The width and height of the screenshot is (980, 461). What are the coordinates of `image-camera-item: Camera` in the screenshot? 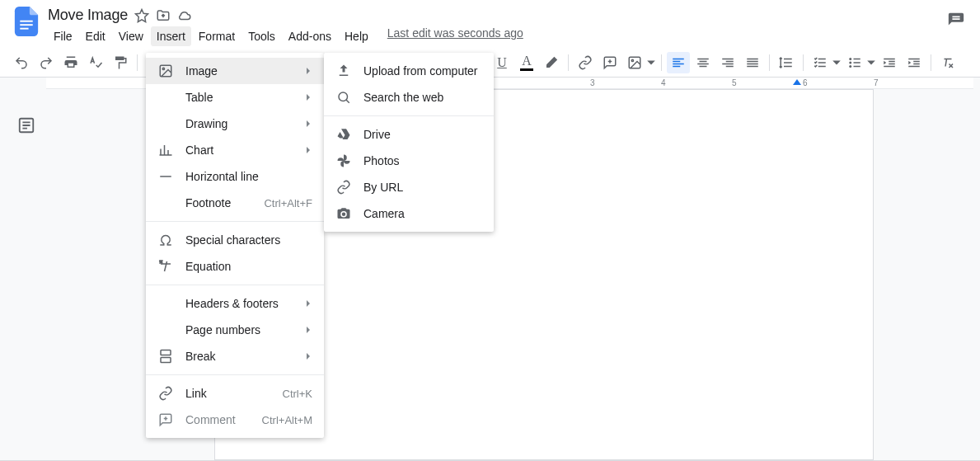 It's located at (409, 214).